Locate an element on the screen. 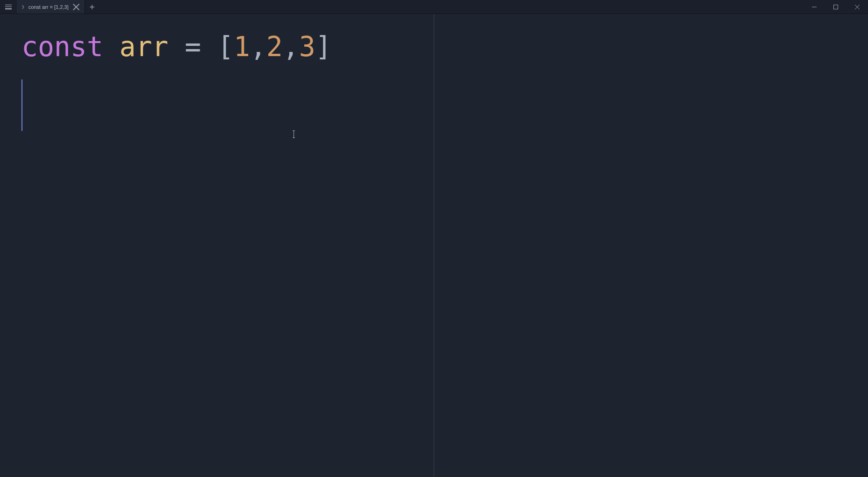 The height and width of the screenshot is (477, 868). token-left-bracket: [ is located at coordinates (225, 47).